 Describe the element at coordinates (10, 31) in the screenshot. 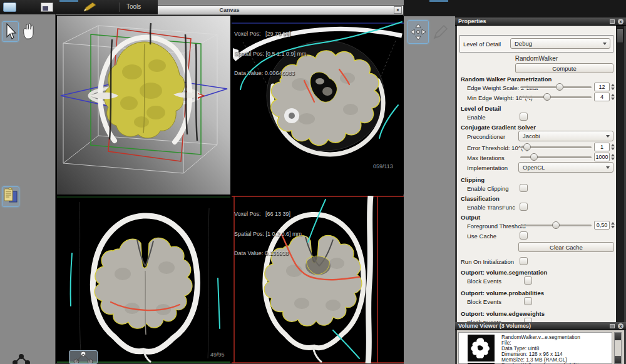

I see `cursor-arrow-icon` at that location.